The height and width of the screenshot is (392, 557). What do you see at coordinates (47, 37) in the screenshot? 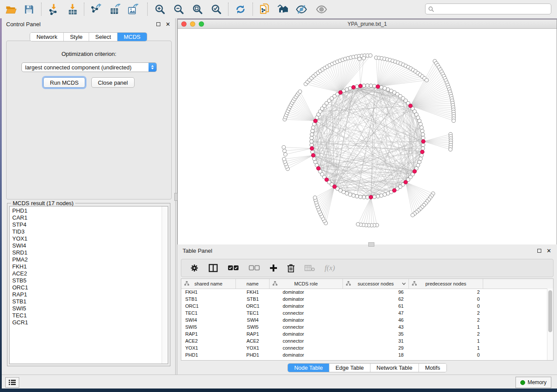
I see `tab-network: Network` at bounding box center [47, 37].